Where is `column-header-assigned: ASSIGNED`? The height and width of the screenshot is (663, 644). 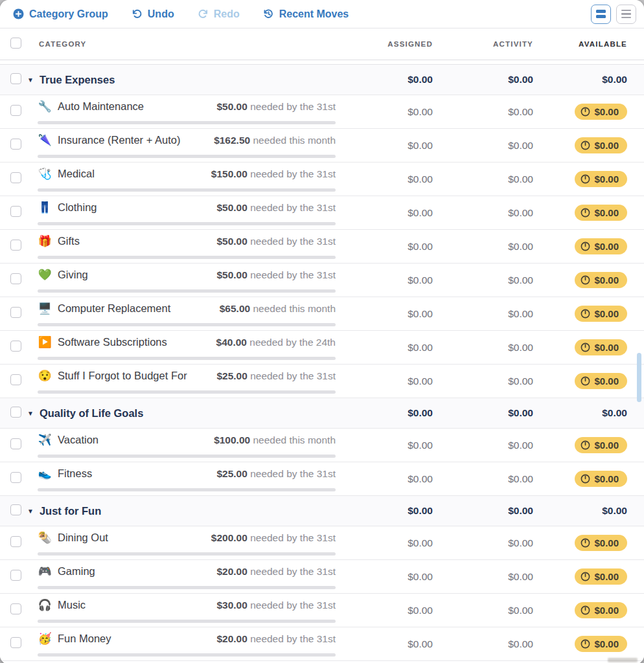
column-header-assigned: ASSIGNED is located at coordinates (384, 44).